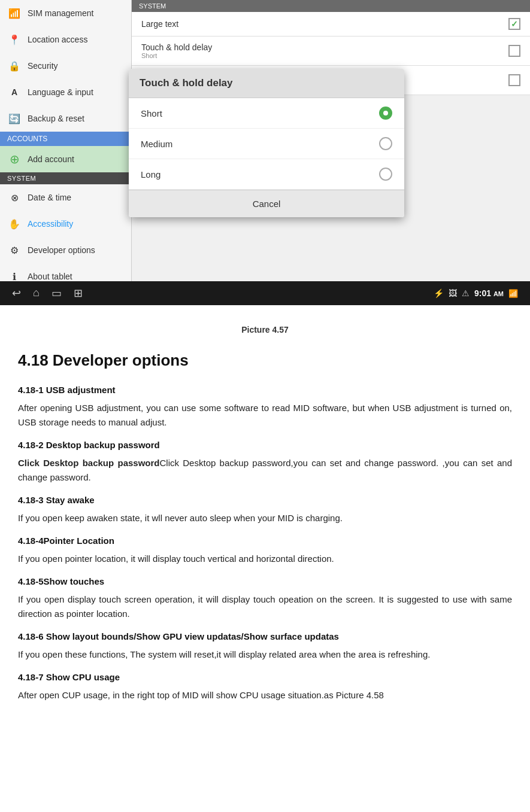 The width and height of the screenshot is (530, 812). What do you see at coordinates (89, 463) in the screenshot?
I see `section-backup-bold: Click Desktop backup password` at bounding box center [89, 463].